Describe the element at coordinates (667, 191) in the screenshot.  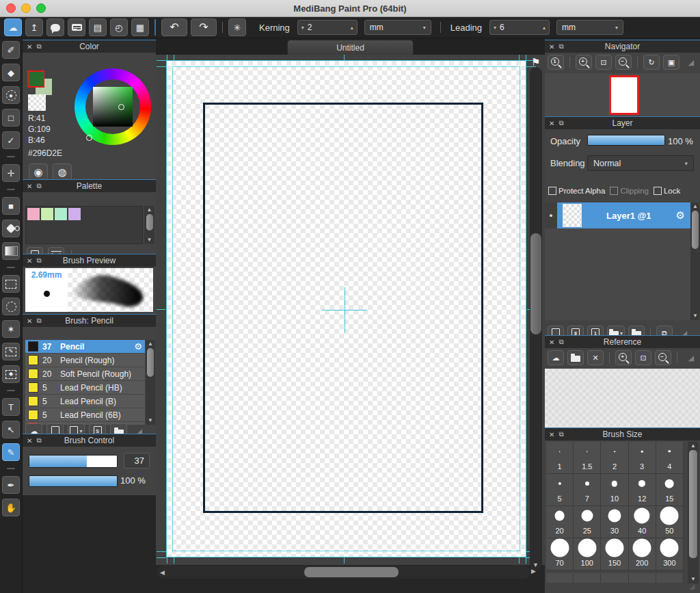
I see `layer-checkbox: Lock` at that location.